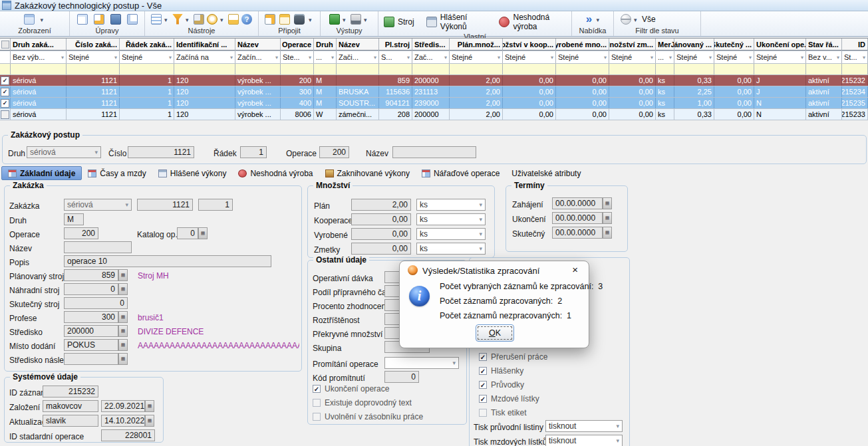 The image size is (868, 446). Describe the element at coordinates (649, 19) in the screenshot. I see `status-filter-value: Vše` at that location.